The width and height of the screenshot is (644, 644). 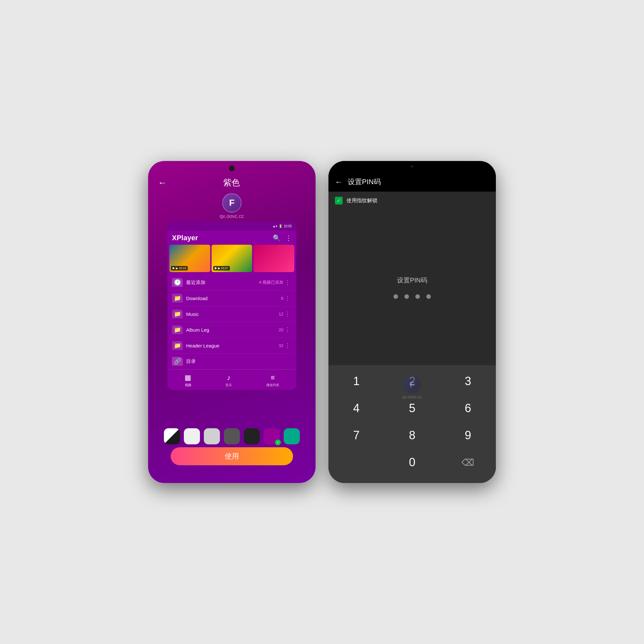 What do you see at coordinates (282, 298) in the screenshot?
I see `folder-count-download: 8` at bounding box center [282, 298].